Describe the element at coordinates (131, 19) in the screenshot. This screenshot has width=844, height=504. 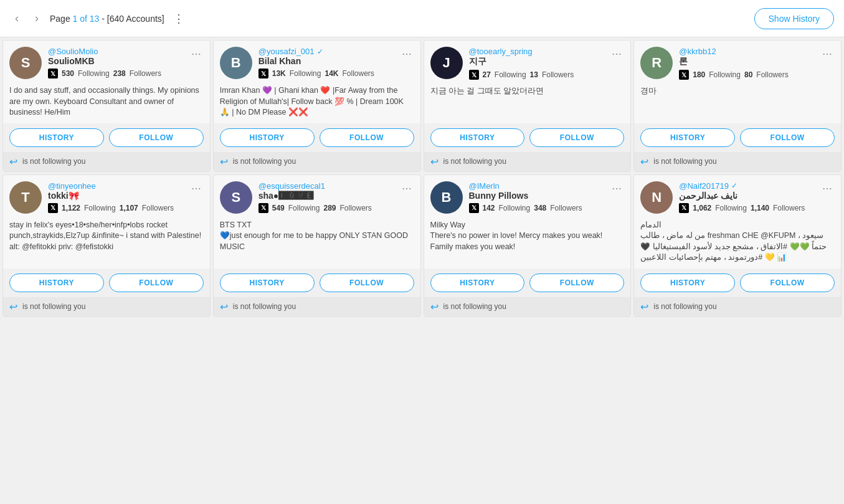
I see `total-accounts: - [640 Accounts]` at that location.